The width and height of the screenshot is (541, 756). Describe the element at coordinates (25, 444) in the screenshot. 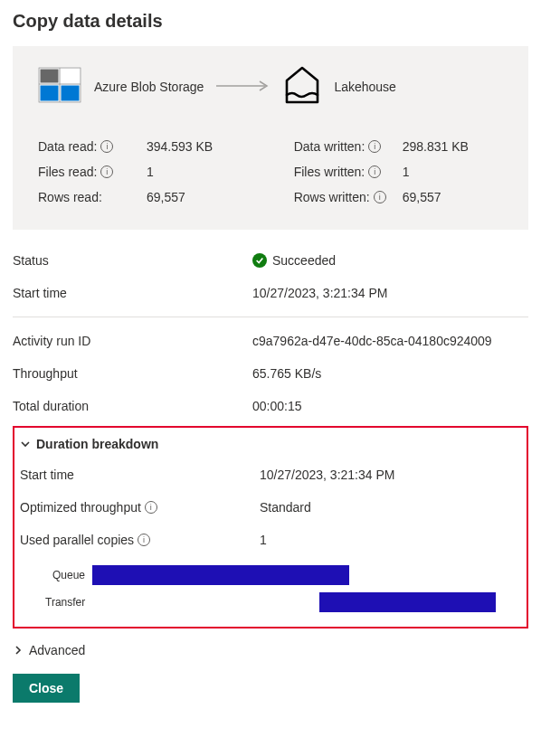

I see `chevron-down-icon` at that location.